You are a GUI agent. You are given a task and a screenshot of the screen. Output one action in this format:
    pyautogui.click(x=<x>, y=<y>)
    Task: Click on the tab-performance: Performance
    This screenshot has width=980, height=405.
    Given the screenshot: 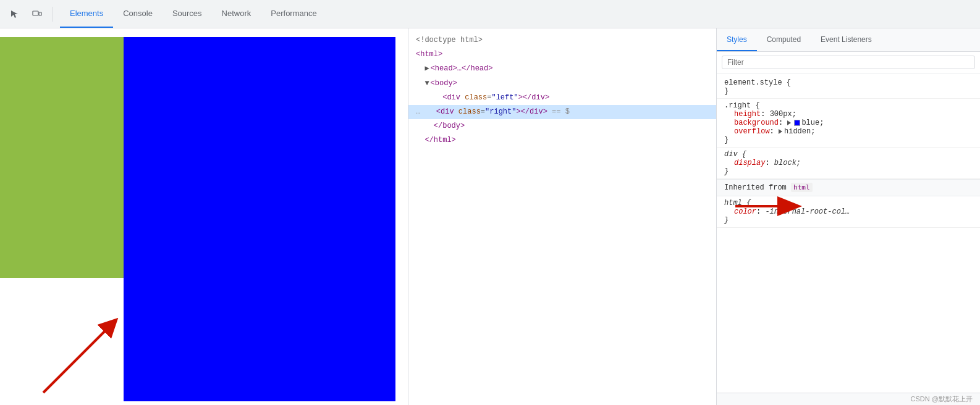 What is the action you would take?
    pyautogui.click(x=294, y=14)
    